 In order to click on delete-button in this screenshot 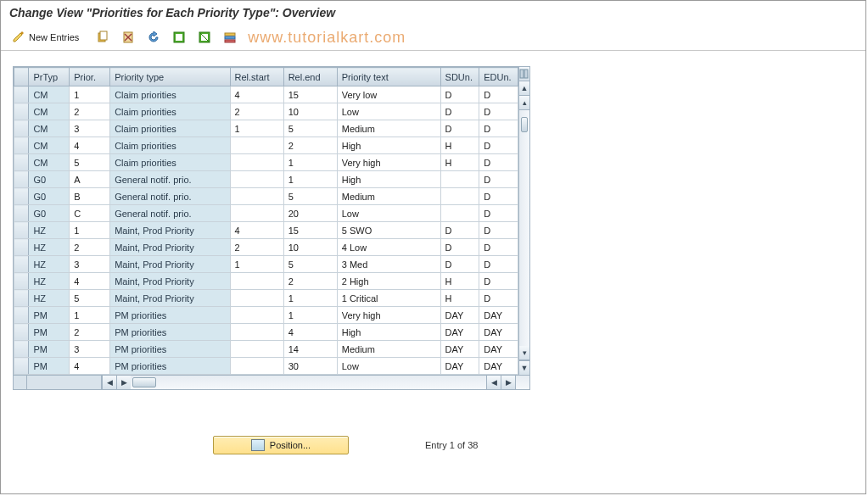, I will do `click(128, 37)`.